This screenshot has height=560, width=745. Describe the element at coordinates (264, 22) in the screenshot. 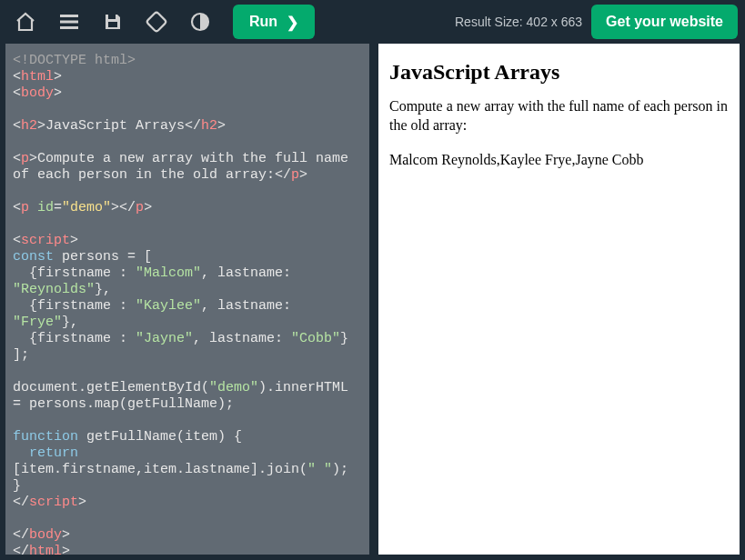

I see `run-label: Run` at that location.